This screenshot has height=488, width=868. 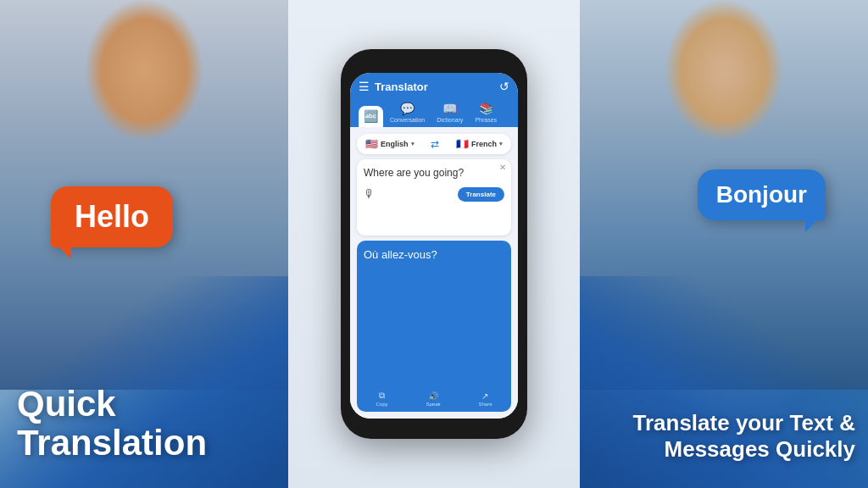 I want to click on translation-text: Translation, so click(x=112, y=443).